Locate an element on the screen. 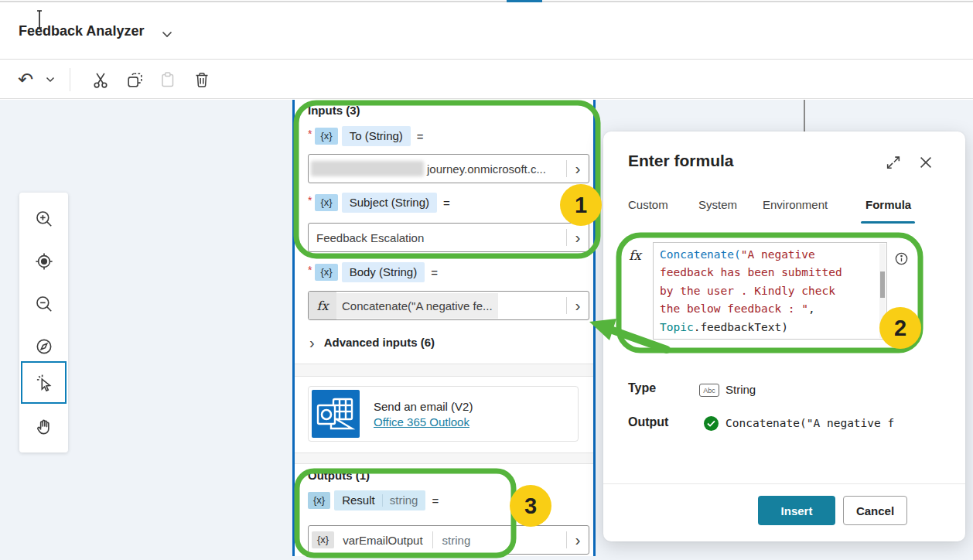  output-type: string is located at coordinates (404, 500).